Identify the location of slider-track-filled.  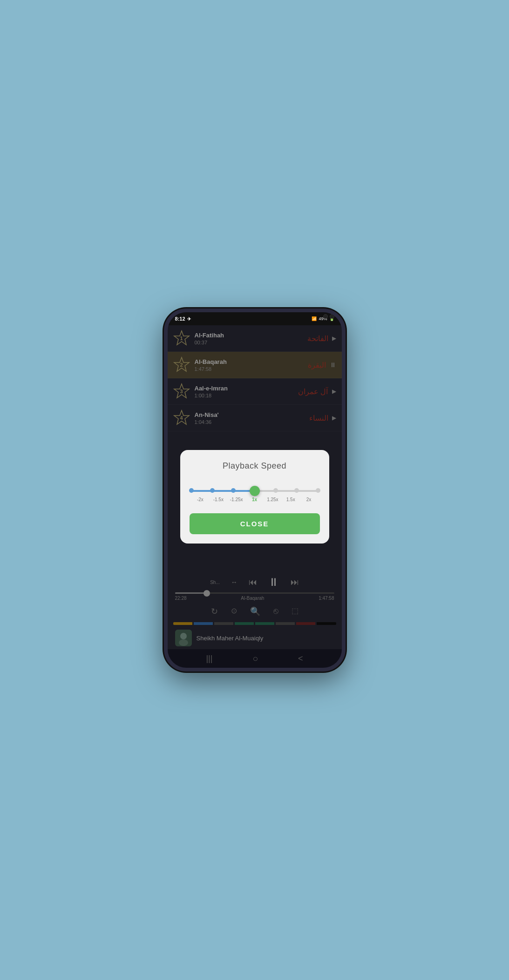
(223, 491).